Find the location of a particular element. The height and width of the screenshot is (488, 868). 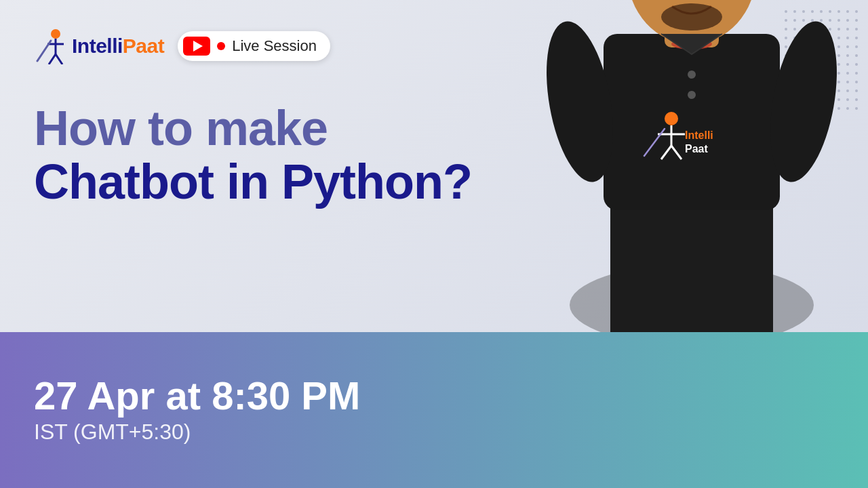

logo-icon is located at coordinates (51, 46).